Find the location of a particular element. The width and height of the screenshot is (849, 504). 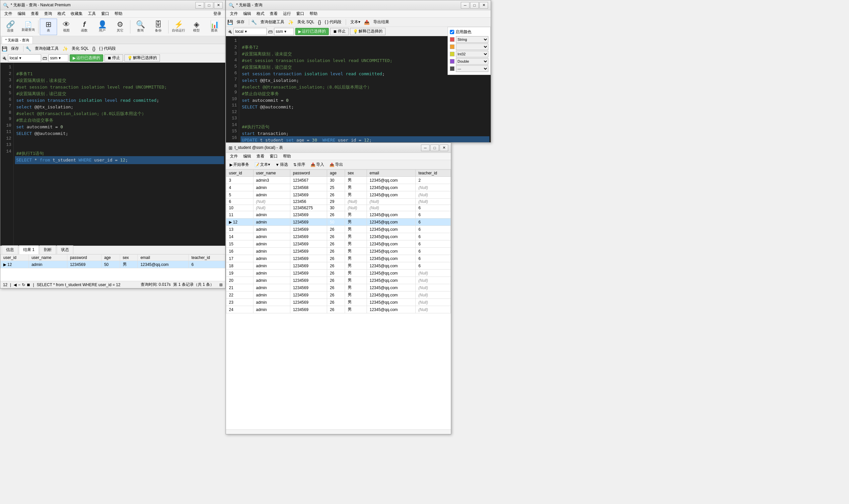

table-row: 14 admin 1234569 26 男 12345@qq.com 6 is located at coordinates (338, 237).